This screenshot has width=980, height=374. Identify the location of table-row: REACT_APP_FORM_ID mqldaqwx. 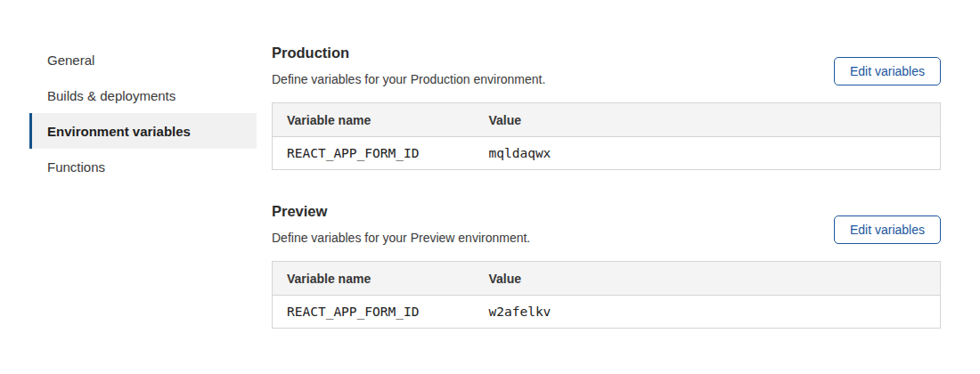
(607, 153).